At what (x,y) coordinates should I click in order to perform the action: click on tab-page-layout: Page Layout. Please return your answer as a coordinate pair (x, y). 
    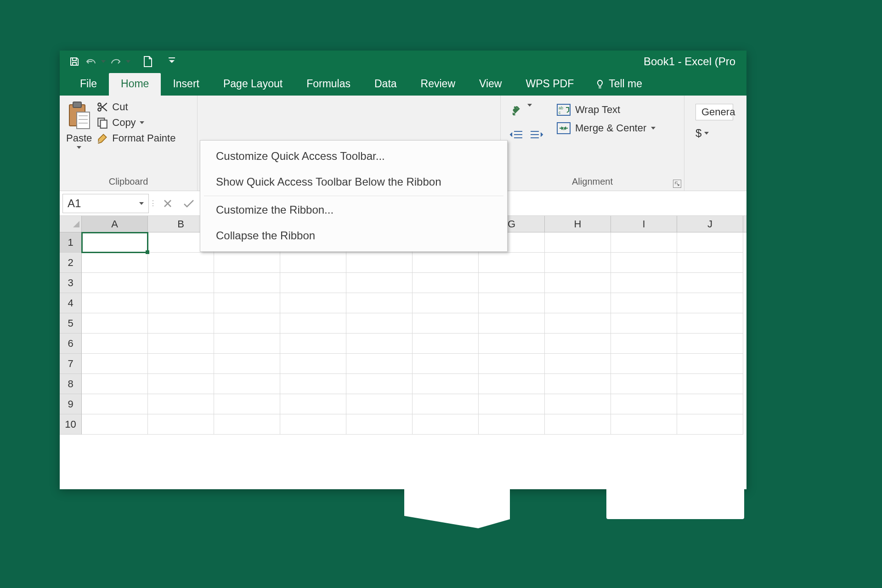
    Looking at the image, I should click on (253, 85).